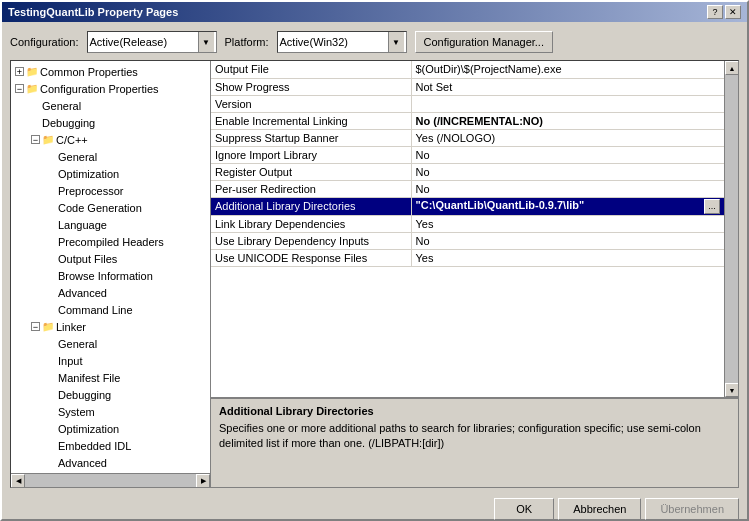  What do you see at coordinates (110, 258) in the screenshot?
I see `tree-item-output-files: Output Files` at bounding box center [110, 258].